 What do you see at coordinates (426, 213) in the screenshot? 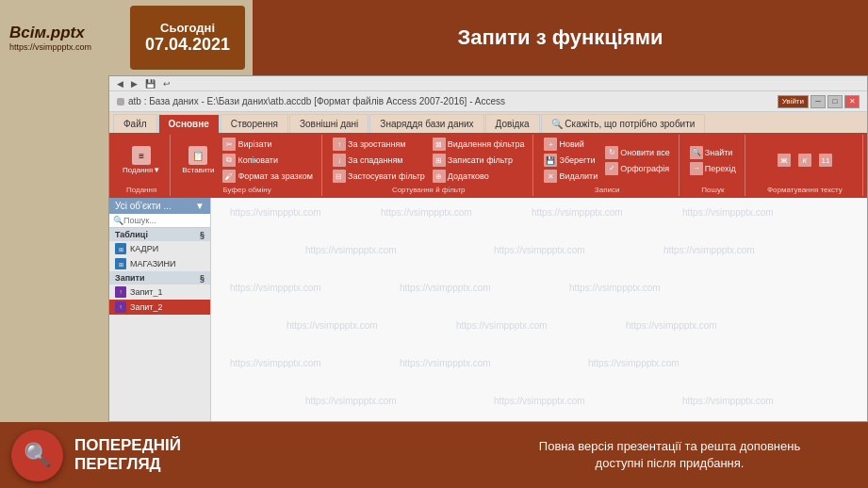
I see `wm-2: https://vsimppptx.com` at bounding box center [426, 213].